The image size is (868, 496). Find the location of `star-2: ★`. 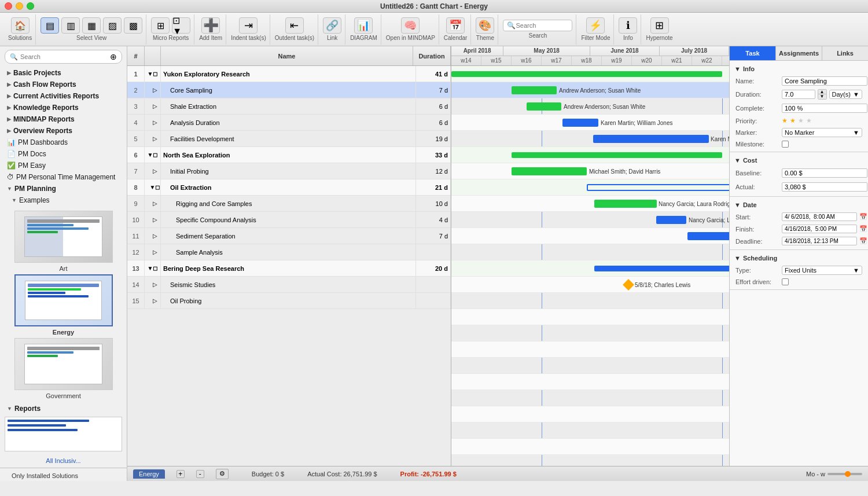

star-2: ★ is located at coordinates (793, 120).